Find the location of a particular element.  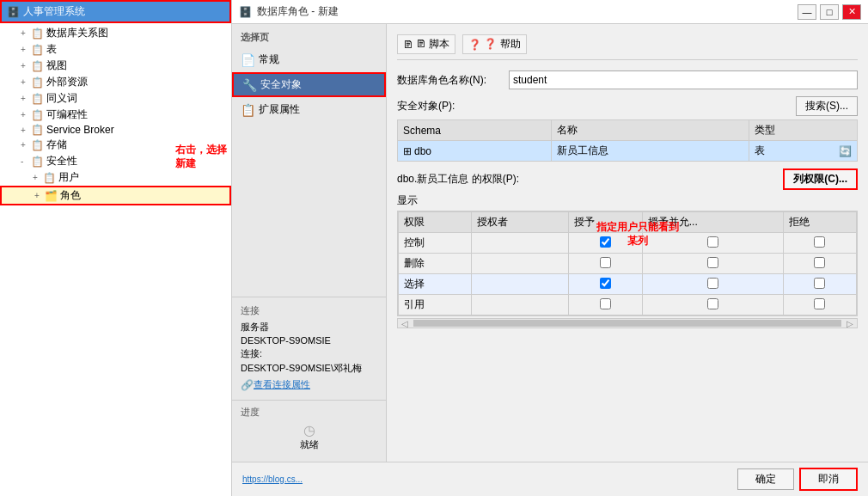

chooser-item-security-objects: 🔧 安全对象 is located at coordinates (309, 84).